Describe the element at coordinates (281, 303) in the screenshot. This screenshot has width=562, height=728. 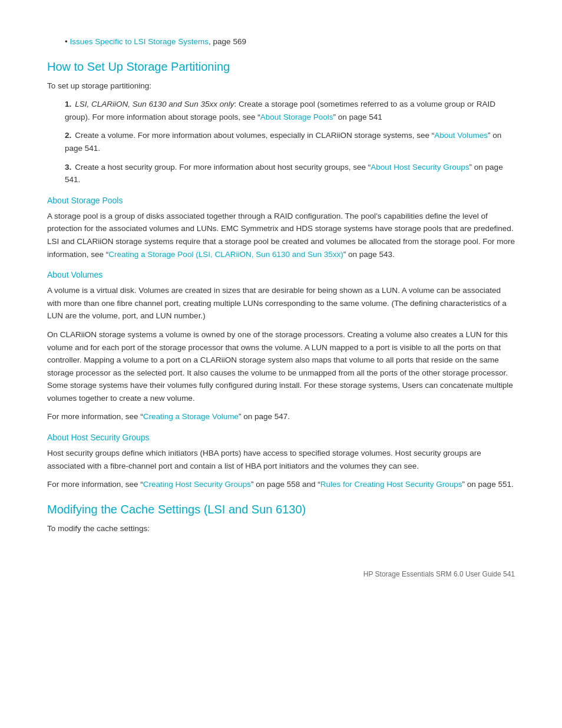
I see `volumes-para1: A volume is a virtual disk. Volumes are …` at that location.